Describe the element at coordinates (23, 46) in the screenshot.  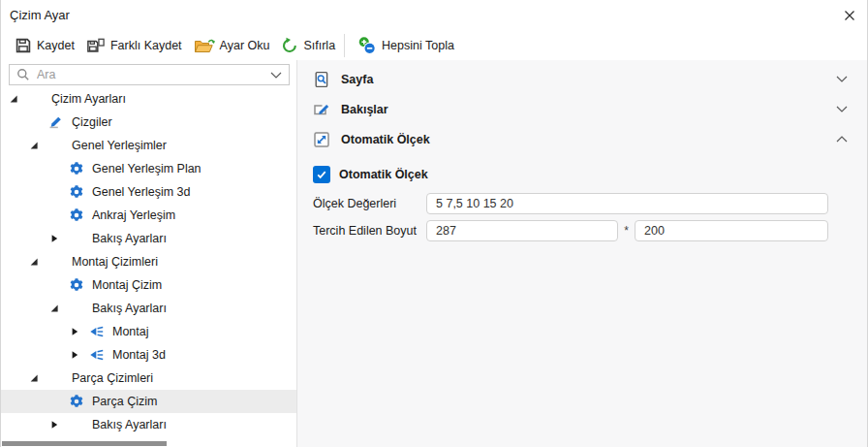
I see `save-icon` at that location.